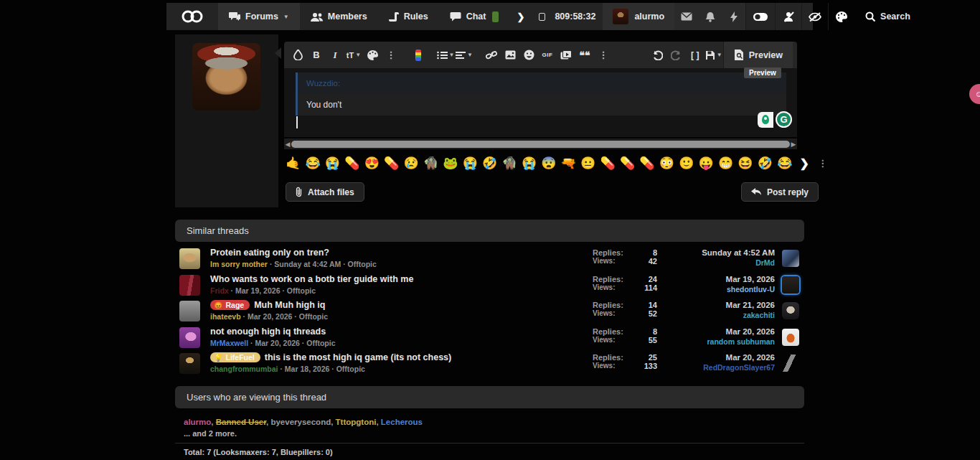 This screenshot has height=460, width=980. I want to click on font-size-button: tT▼, so click(354, 55).